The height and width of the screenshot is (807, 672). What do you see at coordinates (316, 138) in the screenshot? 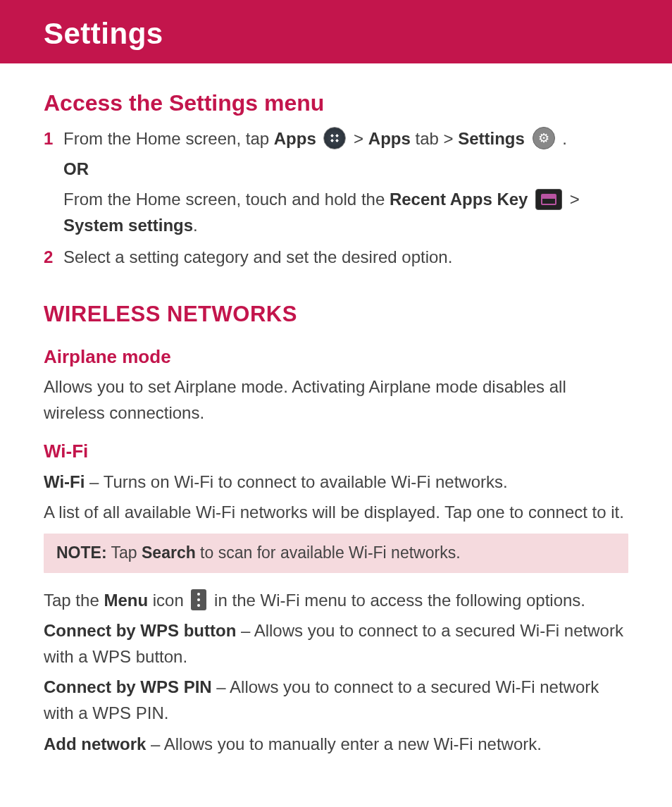
I see `step1-line1: From the Home screen, tap Apps > Apps ta…` at bounding box center [316, 138].